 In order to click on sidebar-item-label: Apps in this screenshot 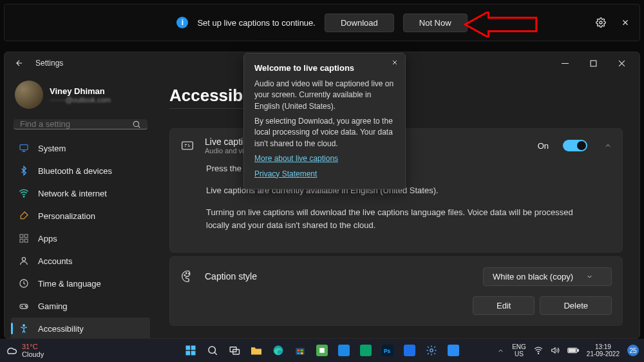, I will do `click(48, 238)`.